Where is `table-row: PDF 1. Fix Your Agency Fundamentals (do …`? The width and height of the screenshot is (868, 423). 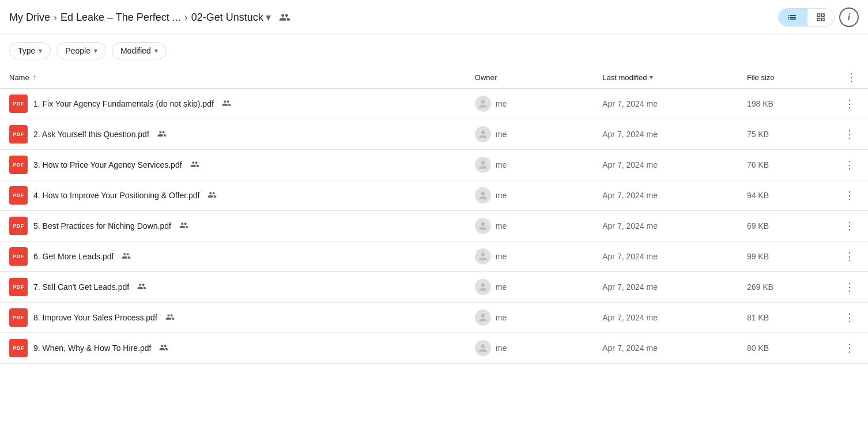
table-row: PDF 1. Fix Your Agency Fundamentals (do … is located at coordinates (434, 104).